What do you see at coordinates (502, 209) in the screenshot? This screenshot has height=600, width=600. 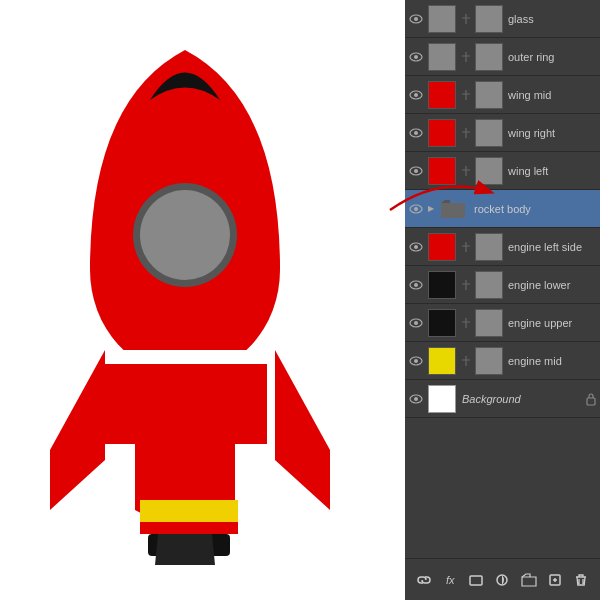 I see `layer-row-rocket-body: ▶rocket body` at bounding box center [502, 209].